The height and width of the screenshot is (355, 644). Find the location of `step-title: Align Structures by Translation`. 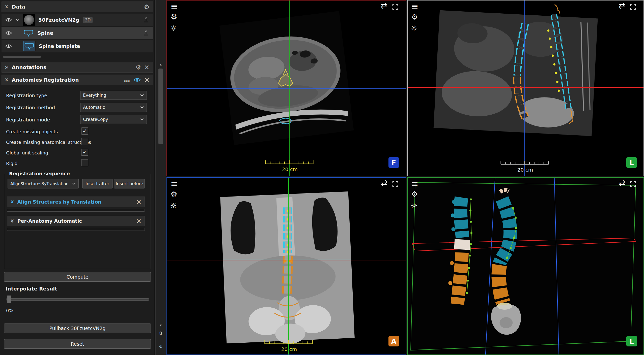

step-title: Align Structures by Translation is located at coordinates (60, 202).